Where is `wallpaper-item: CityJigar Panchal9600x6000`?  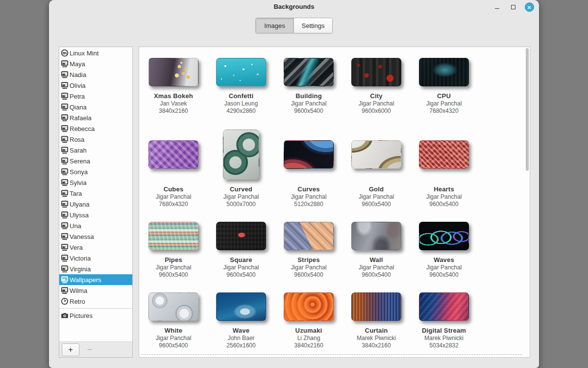
wallpaper-item: CityJigar Panchal9600x6000 is located at coordinates (376, 86).